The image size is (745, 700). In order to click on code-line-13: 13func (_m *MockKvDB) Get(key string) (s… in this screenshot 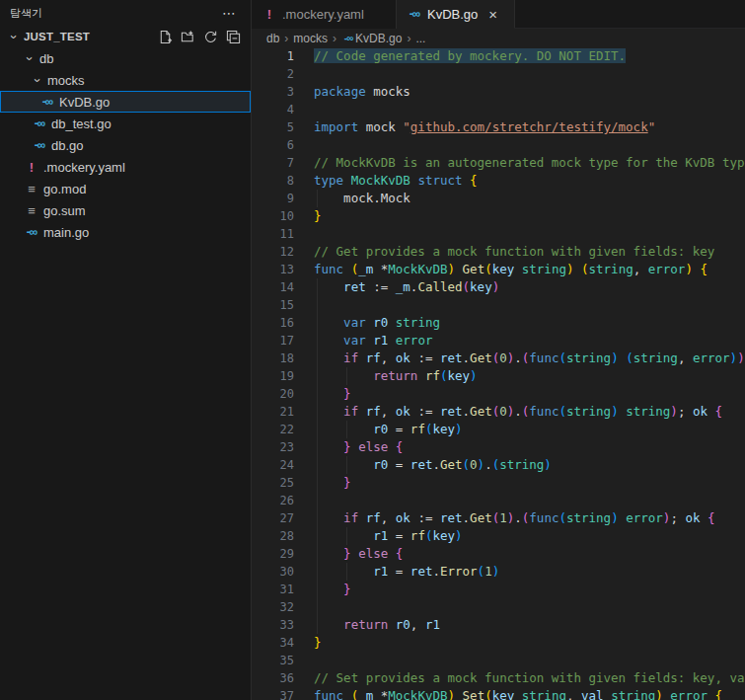, I will do `click(498, 270)`.